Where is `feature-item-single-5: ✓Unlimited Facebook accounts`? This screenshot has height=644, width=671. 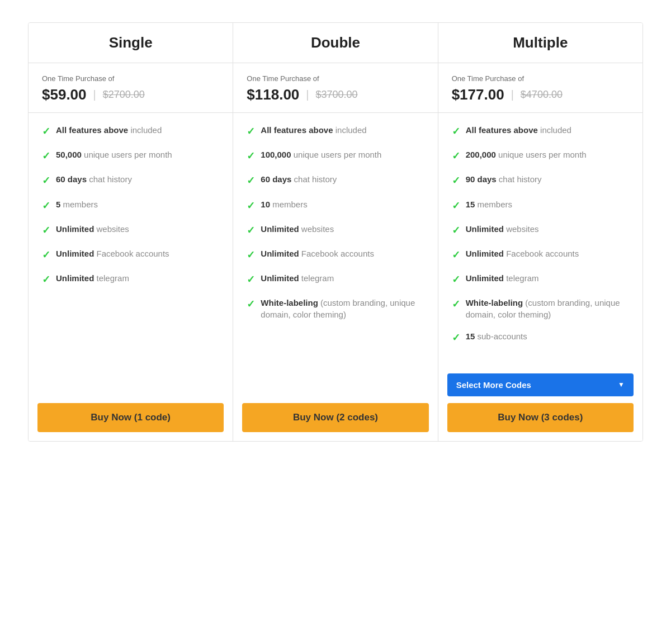 feature-item-single-5: ✓Unlimited Facebook accounts is located at coordinates (131, 255).